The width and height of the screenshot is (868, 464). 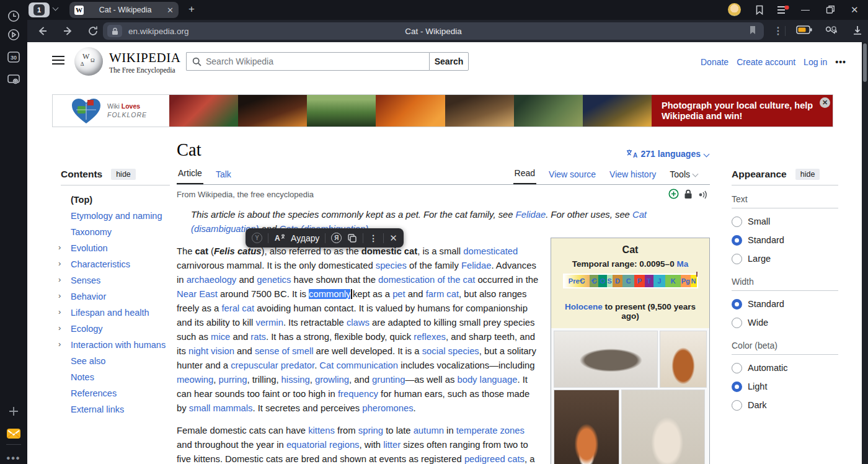 What do you see at coordinates (170, 10) in the screenshot?
I see `tab-close-icon: ✕` at bounding box center [170, 10].